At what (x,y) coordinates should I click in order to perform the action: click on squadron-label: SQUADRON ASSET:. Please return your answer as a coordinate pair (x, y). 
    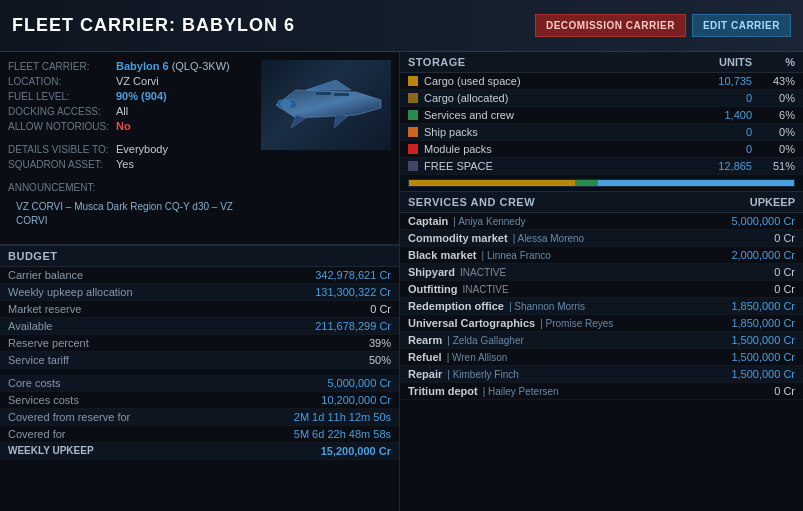
    Looking at the image, I should click on (62, 164).